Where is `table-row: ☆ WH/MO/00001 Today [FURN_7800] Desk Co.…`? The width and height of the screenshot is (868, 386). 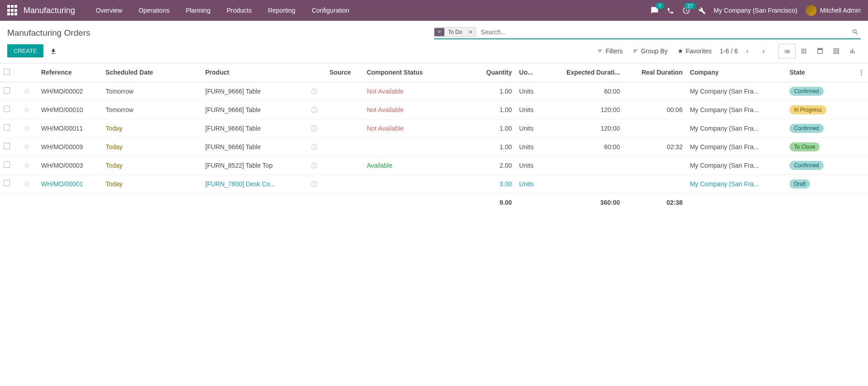
table-row: ☆ WH/MO/00001 Today [FURN_7800] Desk Co.… is located at coordinates (434, 184).